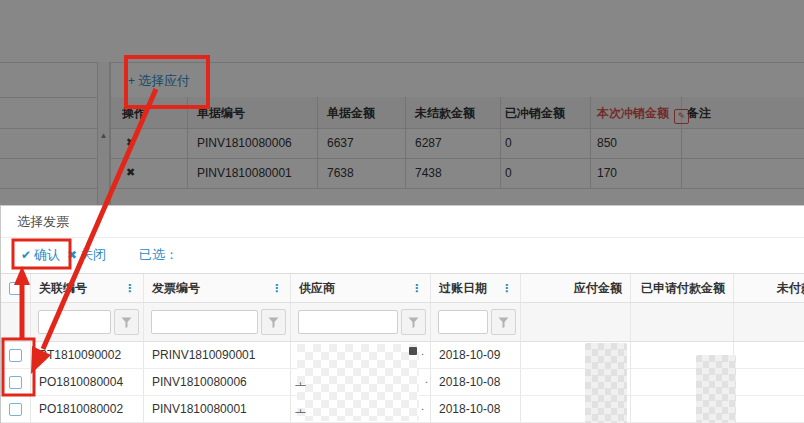  What do you see at coordinates (16, 288) in the screenshot?
I see `select-all-cell` at bounding box center [16, 288].